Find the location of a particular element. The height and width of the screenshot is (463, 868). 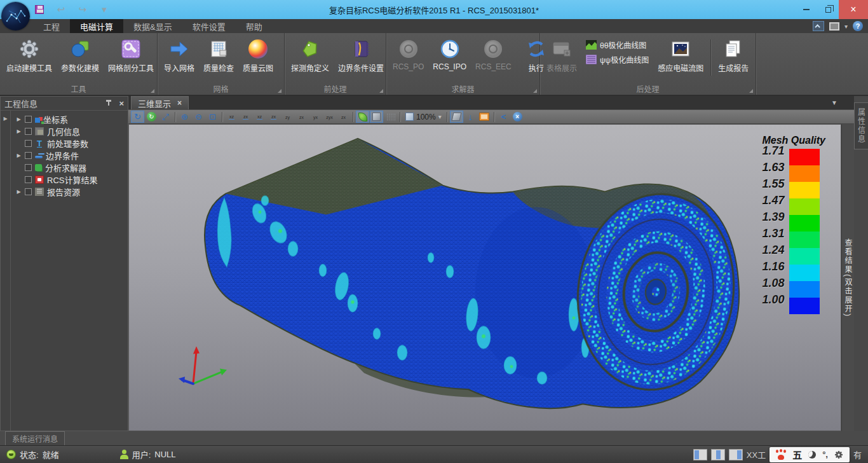

ime-mode-label: 五 is located at coordinates (797, 454).